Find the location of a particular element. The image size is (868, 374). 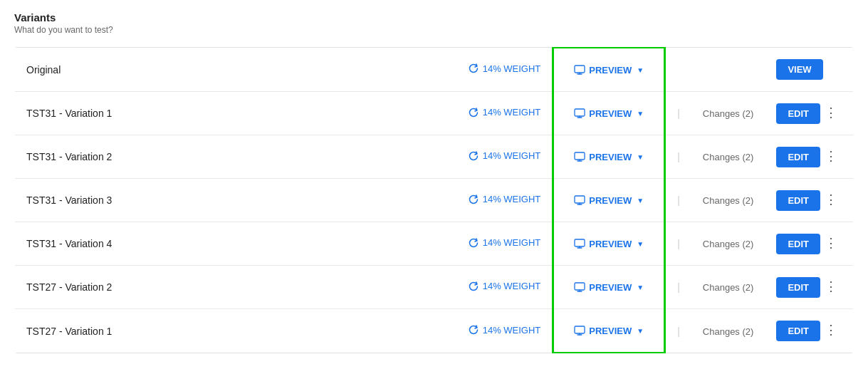

table-row: TST31 - Variation 3 14% WEIGHT PREVIEW ▼… is located at coordinates (434, 201).